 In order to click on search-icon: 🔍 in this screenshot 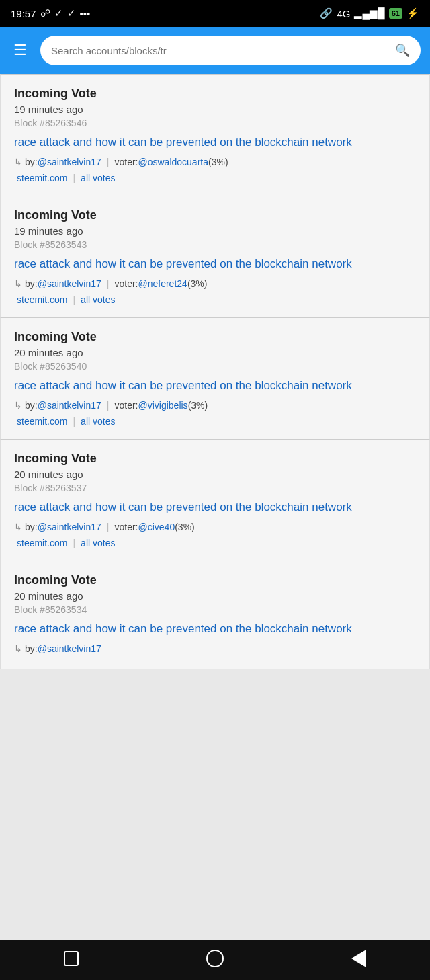, I will do `click(402, 50)`.